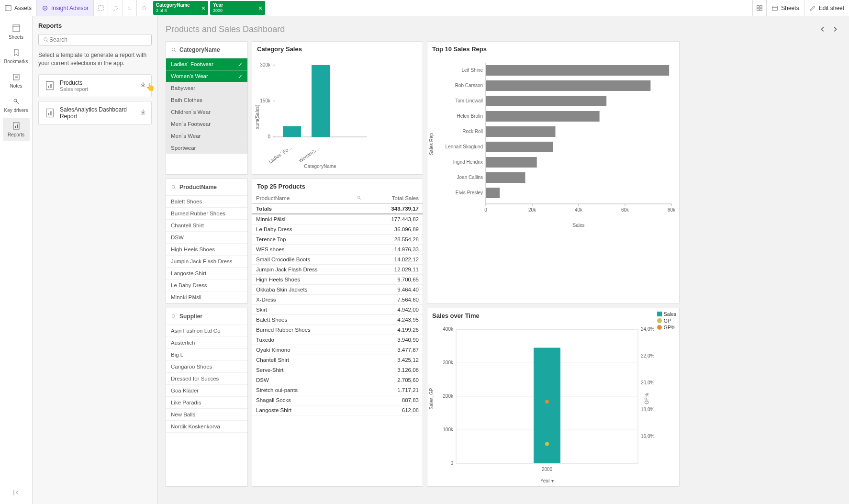 The height and width of the screenshot is (504, 849). Describe the element at coordinates (130, 8) in the screenshot. I see `step-back-icon` at that location.